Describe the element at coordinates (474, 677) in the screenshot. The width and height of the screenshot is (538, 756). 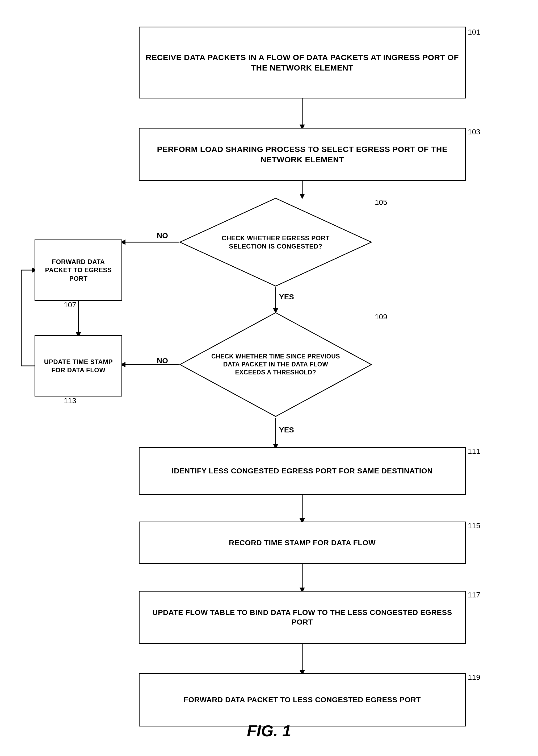
I see `ref-119: 119` at that location.